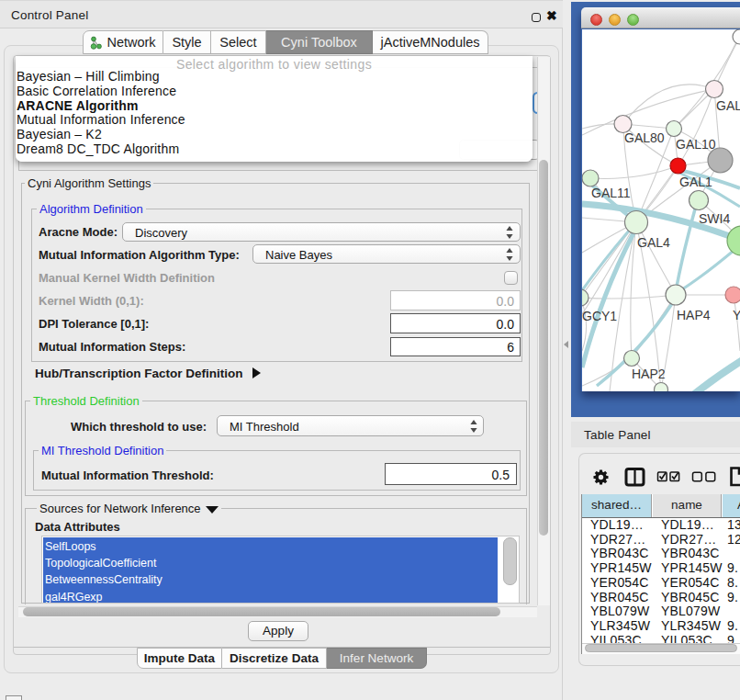  What do you see at coordinates (696, 182) in the screenshot?
I see `svg-text: GAL1` at bounding box center [696, 182].